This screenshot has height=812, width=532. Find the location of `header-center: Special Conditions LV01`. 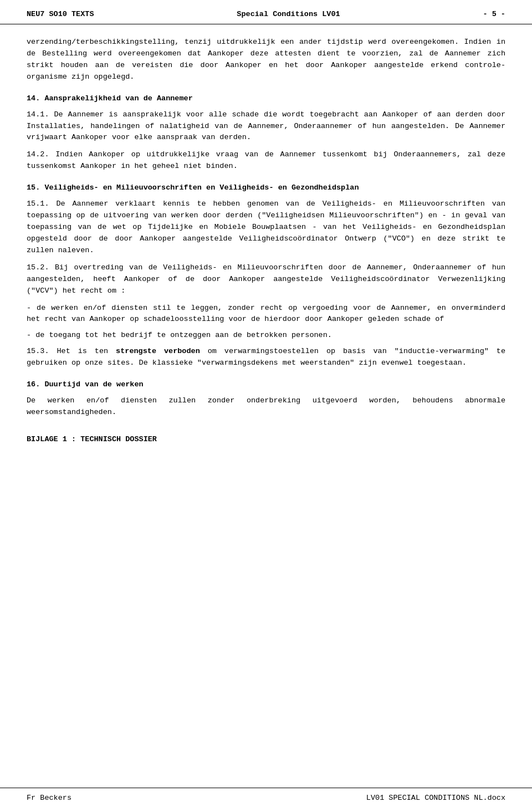

header-center: Special Conditions LV01 is located at coordinates (288, 14).